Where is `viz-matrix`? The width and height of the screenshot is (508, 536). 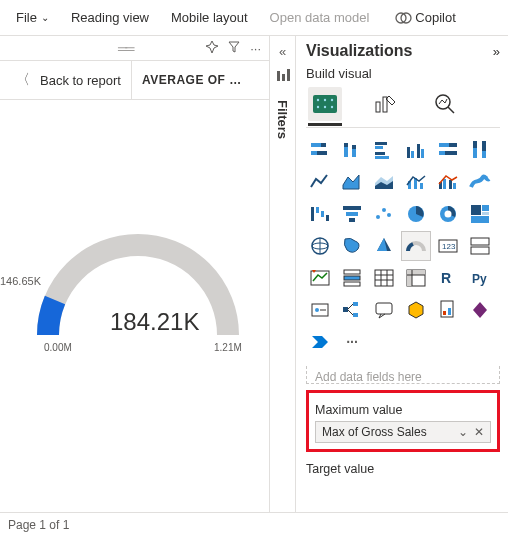 viz-matrix is located at coordinates (416, 278).